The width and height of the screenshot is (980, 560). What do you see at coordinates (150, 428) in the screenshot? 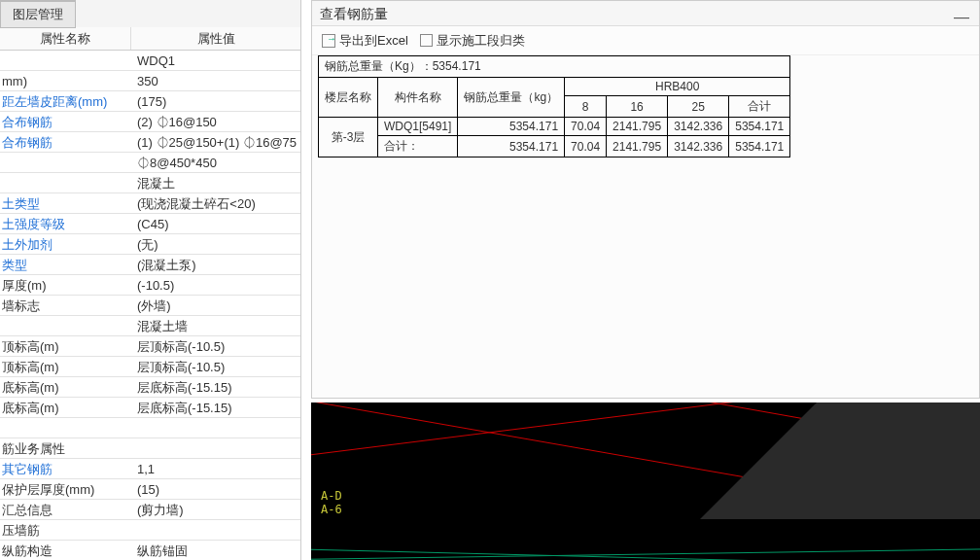
I see `property-row` at bounding box center [150, 428].